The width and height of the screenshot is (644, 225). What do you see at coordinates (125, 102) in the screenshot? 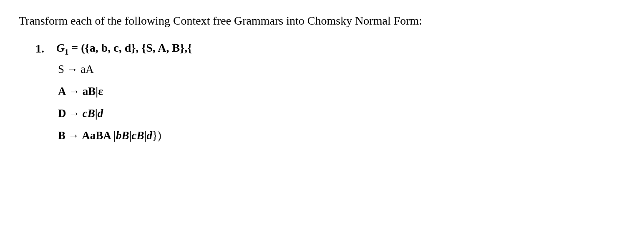
I see `production-lines: S → aA A → aB|ε D → cB|d` at bounding box center [125, 102].